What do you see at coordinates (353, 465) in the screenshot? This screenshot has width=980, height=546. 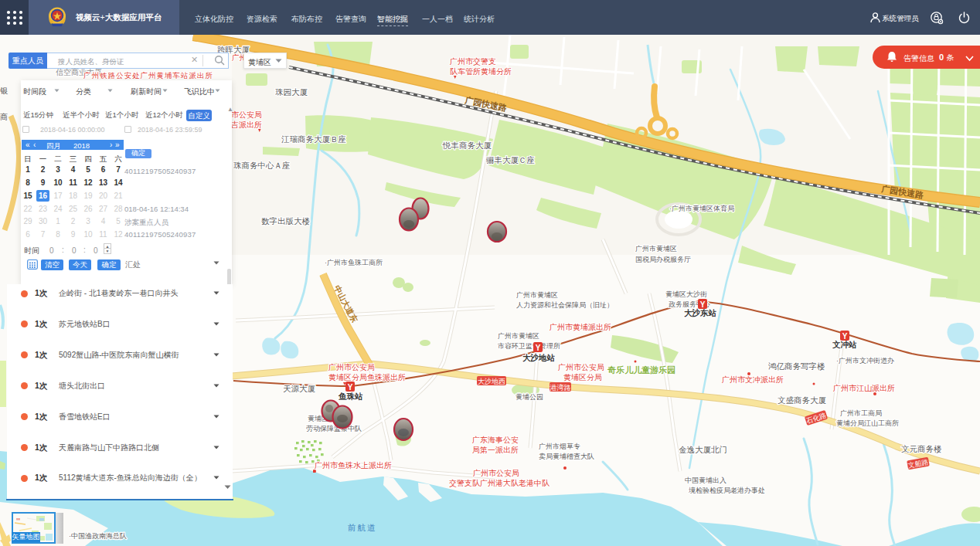 I see `svg-text: 广州市鱼珠水上派出所` at bounding box center [353, 465].